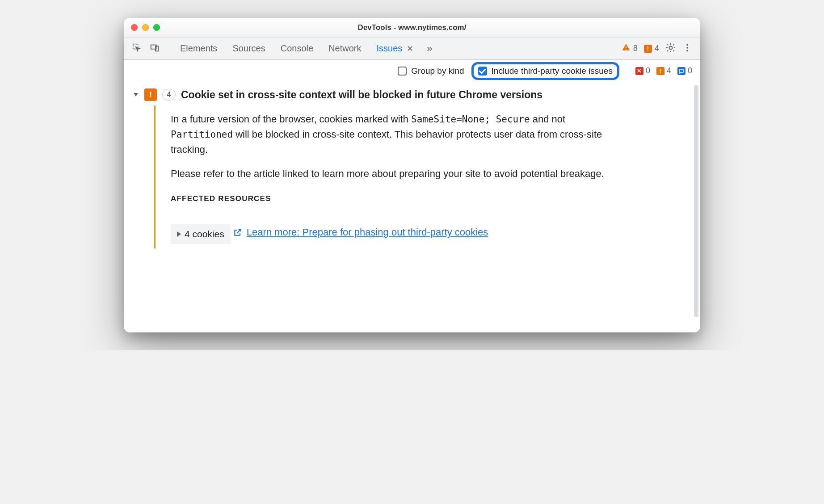 This screenshot has width=824, height=504. Describe the element at coordinates (664, 71) in the screenshot. I see `filter-warnings-count: ! 4` at that location.